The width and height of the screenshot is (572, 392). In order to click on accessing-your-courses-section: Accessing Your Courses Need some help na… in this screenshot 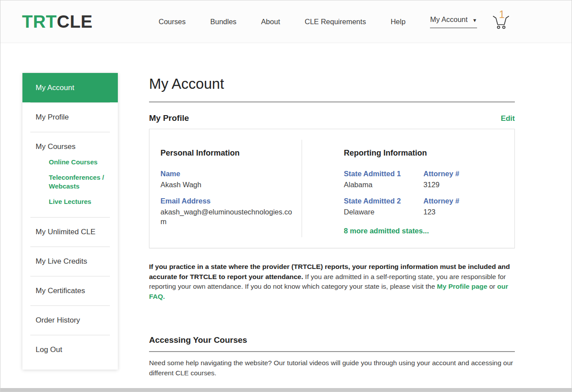, I will do `click(332, 357)`.